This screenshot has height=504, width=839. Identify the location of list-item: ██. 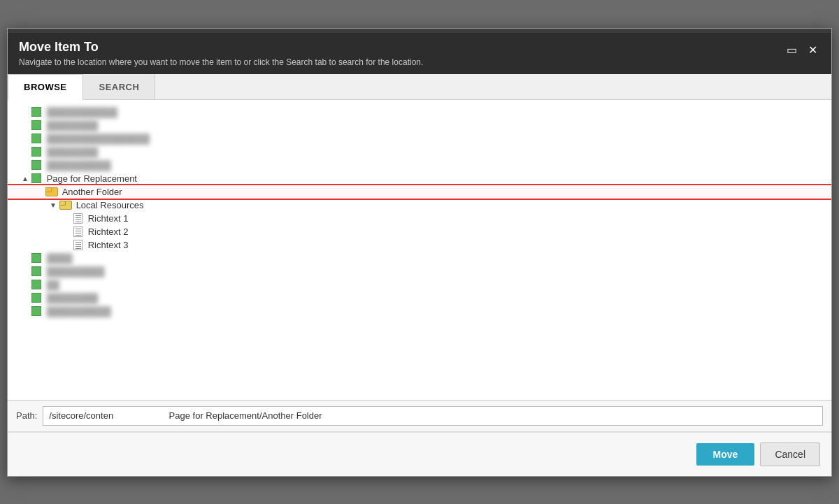
(420, 285).